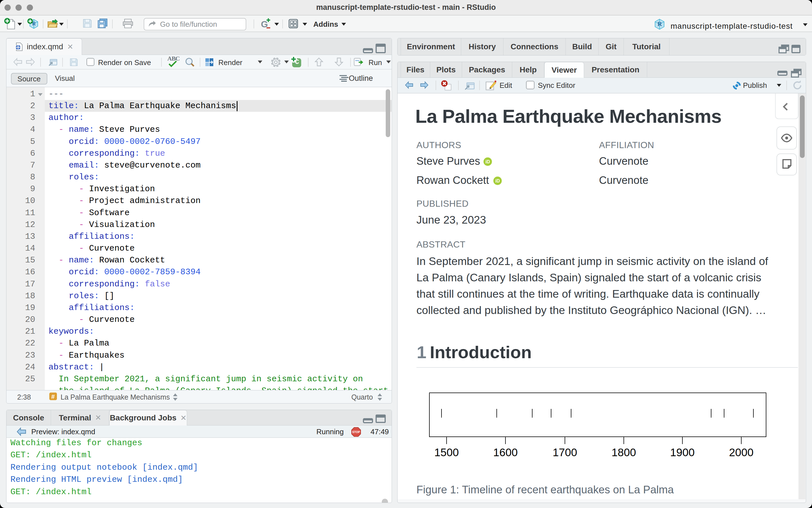  Describe the element at coordinates (565, 452) in the screenshot. I see `svg-text: 1700` at that location.